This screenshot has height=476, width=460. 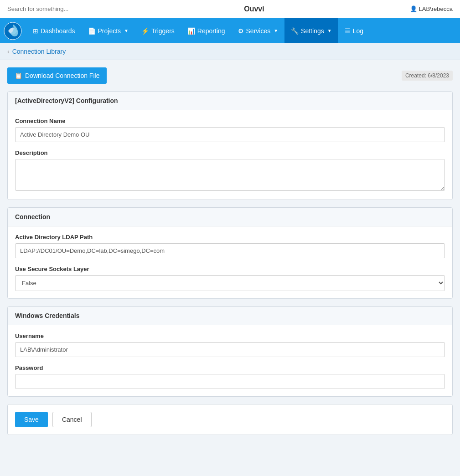 I want to click on nav-item-reporting: 📊 Reporting, so click(x=206, y=31).